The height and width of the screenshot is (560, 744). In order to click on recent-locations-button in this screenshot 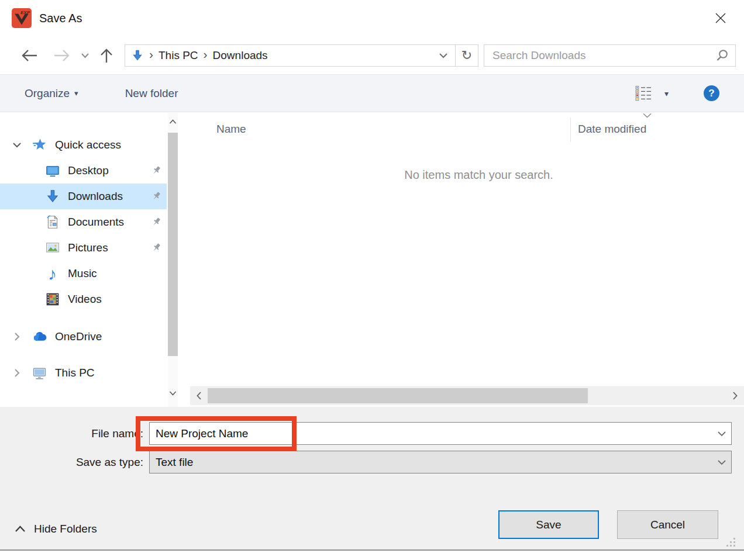, I will do `click(85, 56)`.